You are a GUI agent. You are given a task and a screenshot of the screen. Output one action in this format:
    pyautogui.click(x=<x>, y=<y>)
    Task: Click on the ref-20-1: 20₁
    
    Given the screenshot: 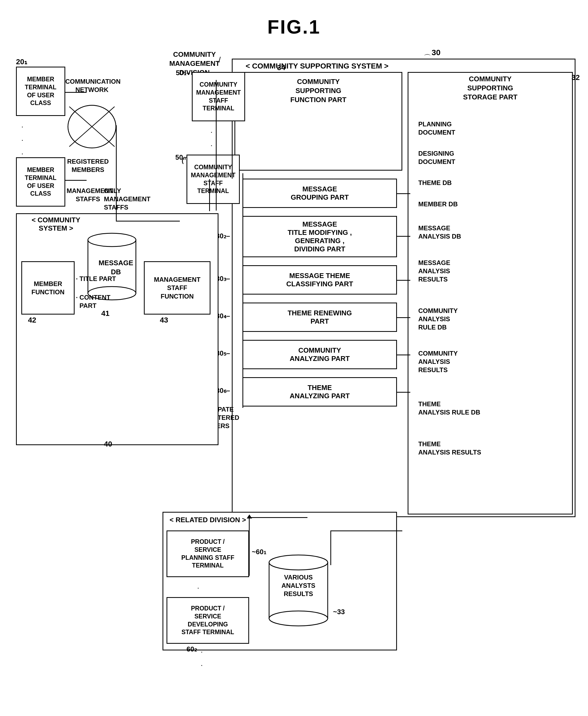 What is the action you would take?
    pyautogui.click(x=22, y=62)
    